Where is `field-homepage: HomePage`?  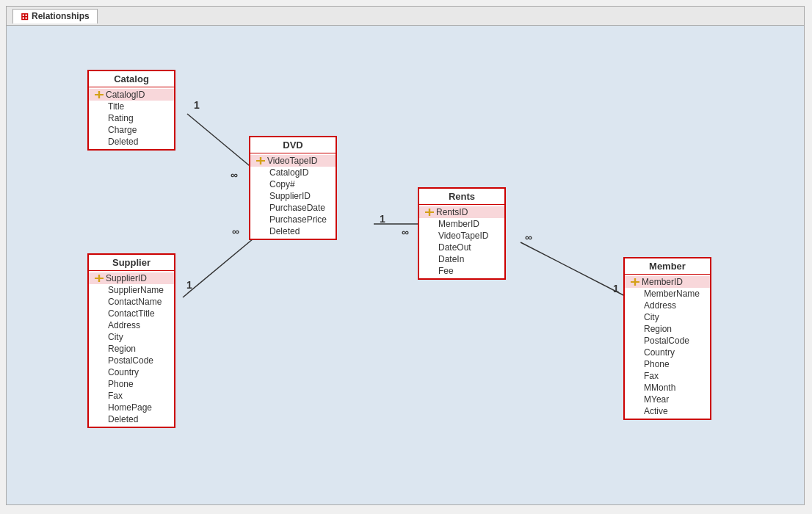 field-homepage: HomePage is located at coordinates (131, 408).